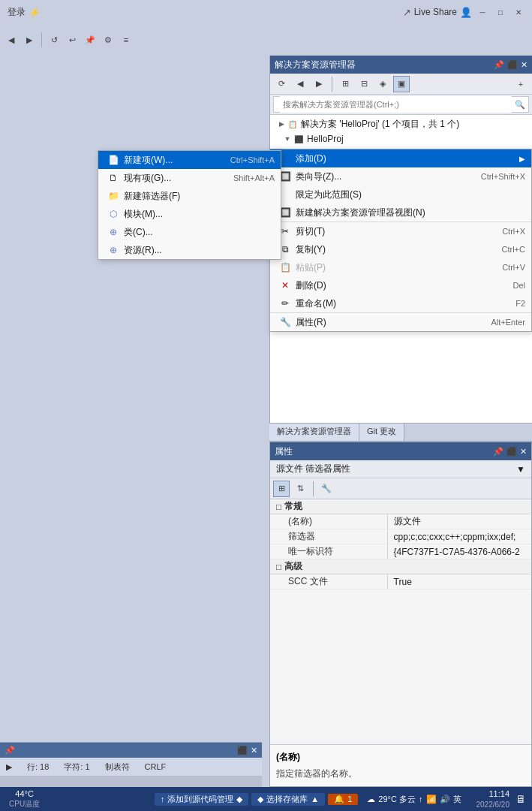 The height and width of the screenshot is (811, 532). I want to click on solution-explorer-toolbar: ⟳ ◀ ▶ ⊞ ⊟ ◈ ▣ +, so click(401, 84).